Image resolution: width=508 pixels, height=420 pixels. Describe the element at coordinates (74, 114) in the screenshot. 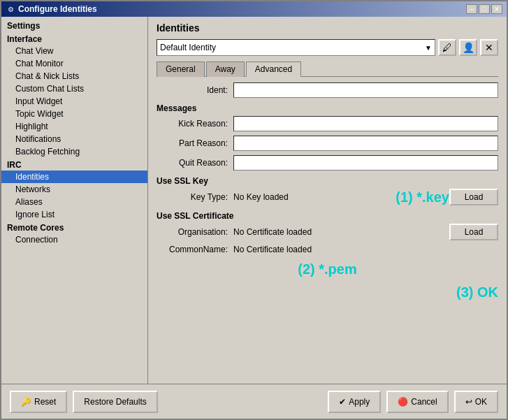

I see `sidebar-item-topic-widget: Topic Widget` at that location.